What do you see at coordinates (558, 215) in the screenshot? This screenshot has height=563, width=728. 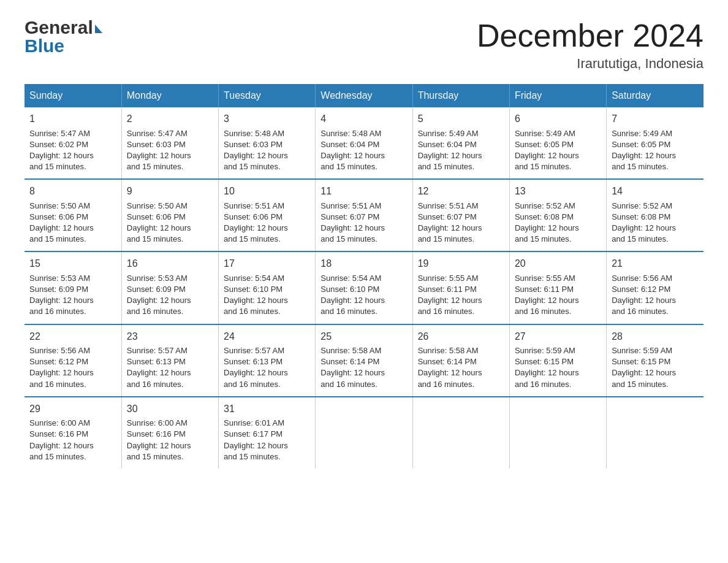 I see `calendar-cell: 13Sunrise: 5:52 AMSunset: 6:08 PMDayligh…` at bounding box center [558, 215].